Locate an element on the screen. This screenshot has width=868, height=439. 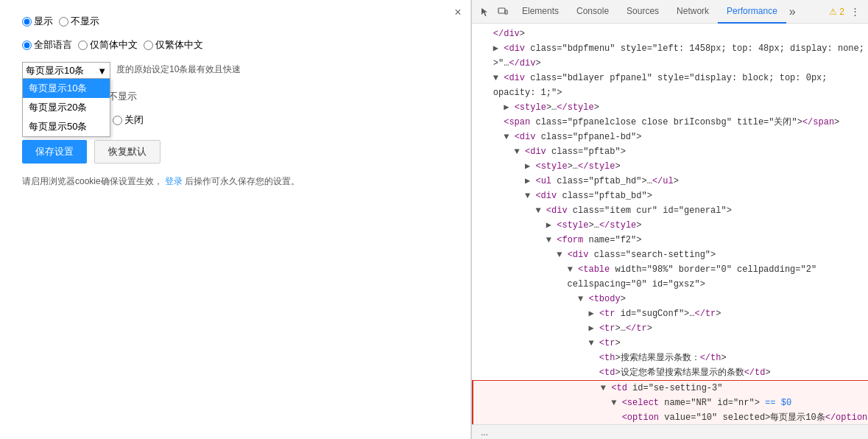
dropdown-item-50: 每页显示50条 is located at coordinates (66, 127).